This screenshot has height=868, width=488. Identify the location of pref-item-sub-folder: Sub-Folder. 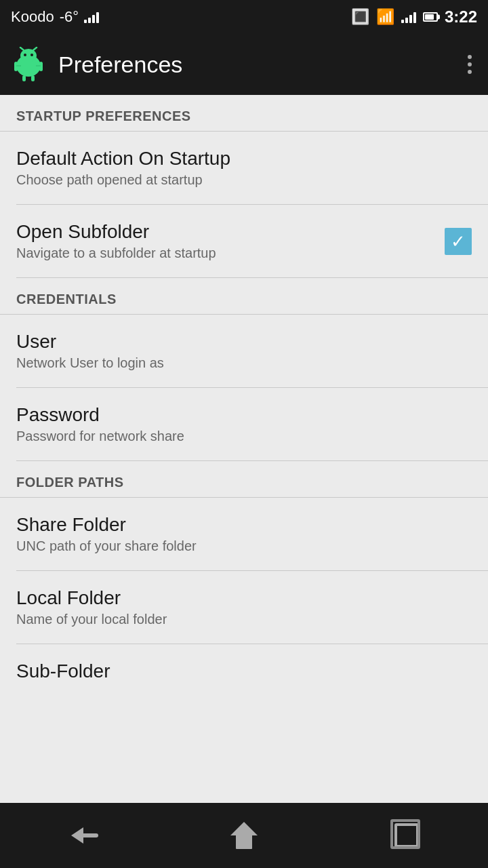
(244, 673).